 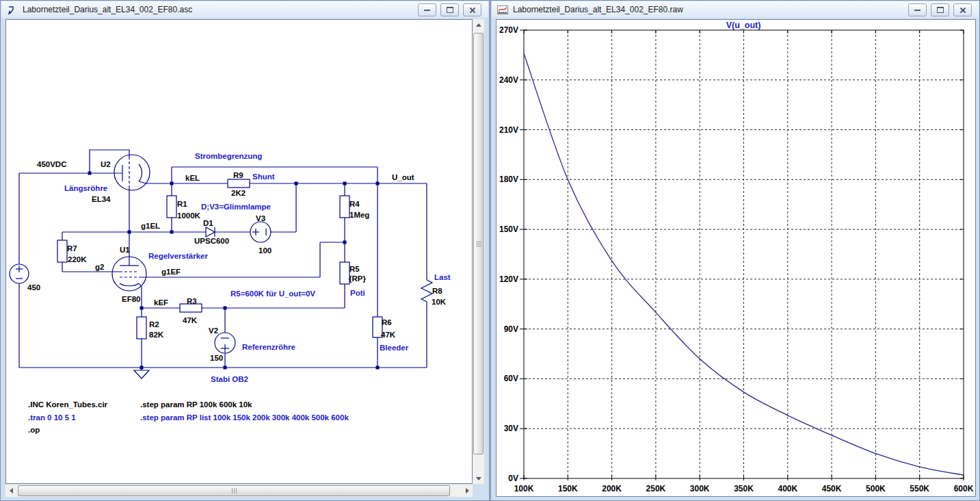 I want to click on resistor-R1, so click(x=172, y=207).